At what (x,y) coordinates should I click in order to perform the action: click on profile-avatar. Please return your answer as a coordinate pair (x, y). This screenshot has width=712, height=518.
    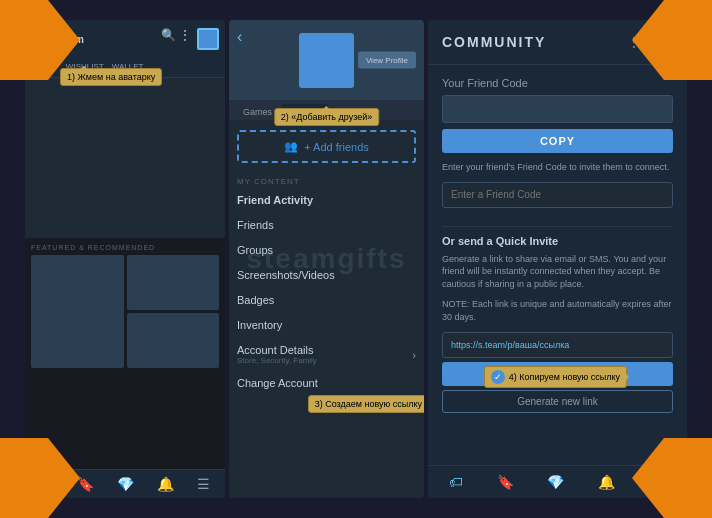
    Looking at the image, I should click on (326, 60).